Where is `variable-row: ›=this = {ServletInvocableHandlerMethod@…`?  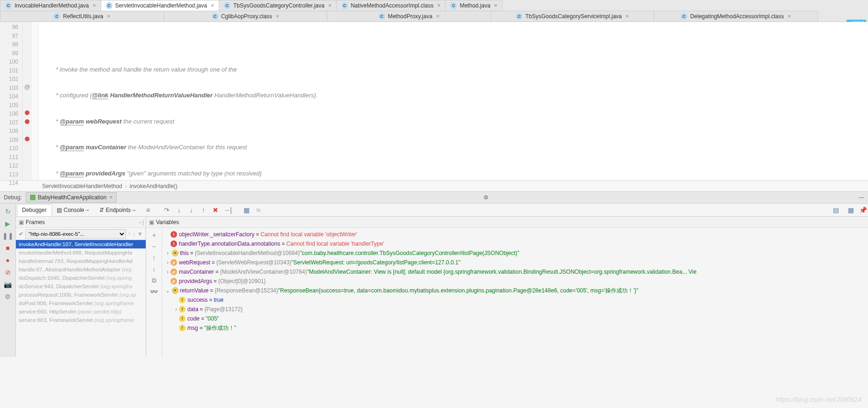 variable-row: ›=this = {ServletInvocableHandlerMethod@… is located at coordinates (515, 253).